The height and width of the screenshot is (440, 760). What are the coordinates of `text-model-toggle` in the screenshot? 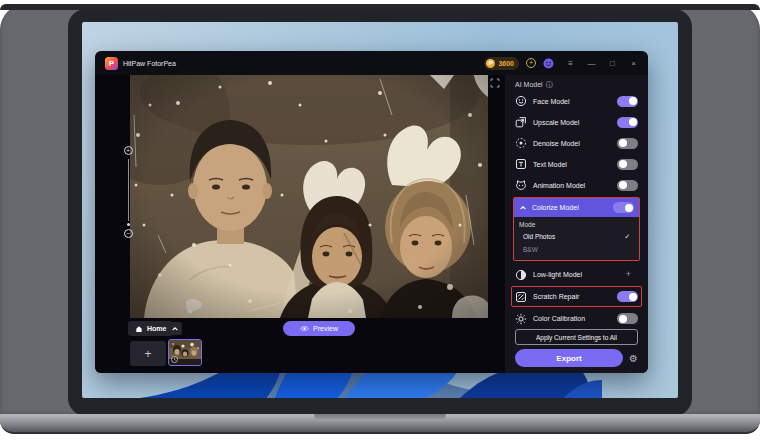 It's located at (628, 164).